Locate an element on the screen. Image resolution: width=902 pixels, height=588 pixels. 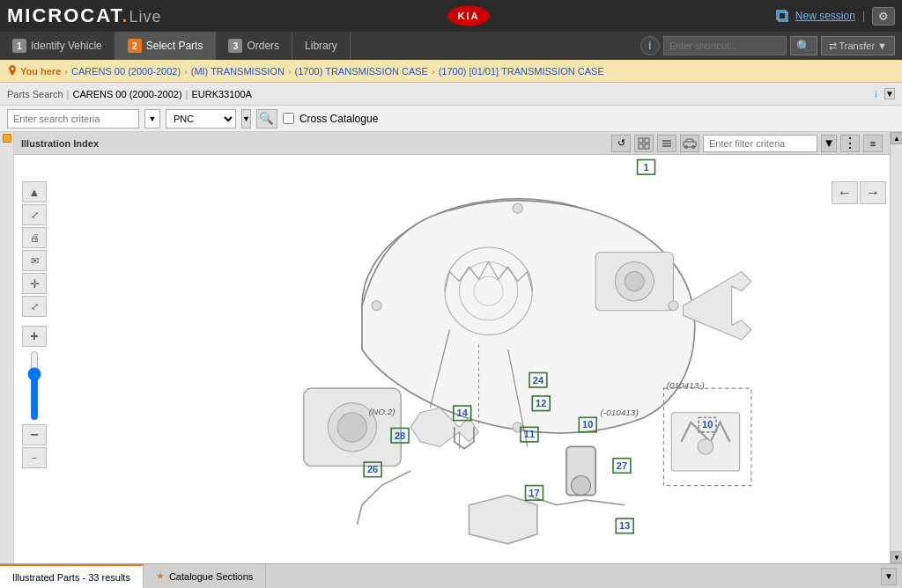
svg-text: 13 is located at coordinates (625, 526).